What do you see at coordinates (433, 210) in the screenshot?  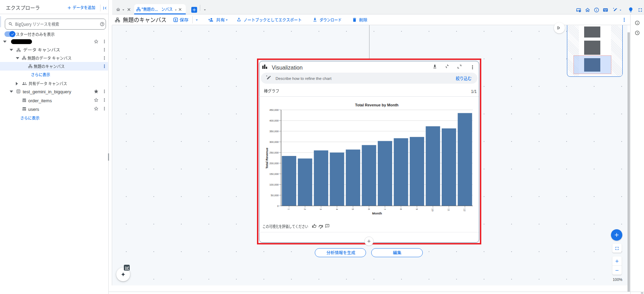 I see `svg-text: 10` at bounding box center [433, 210].